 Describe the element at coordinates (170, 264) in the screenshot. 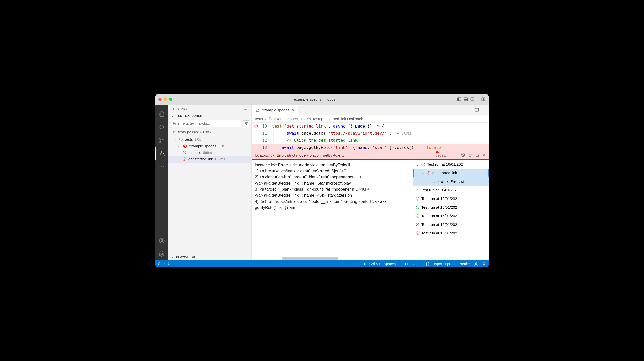

I see `status-warnings: 0` at that location.